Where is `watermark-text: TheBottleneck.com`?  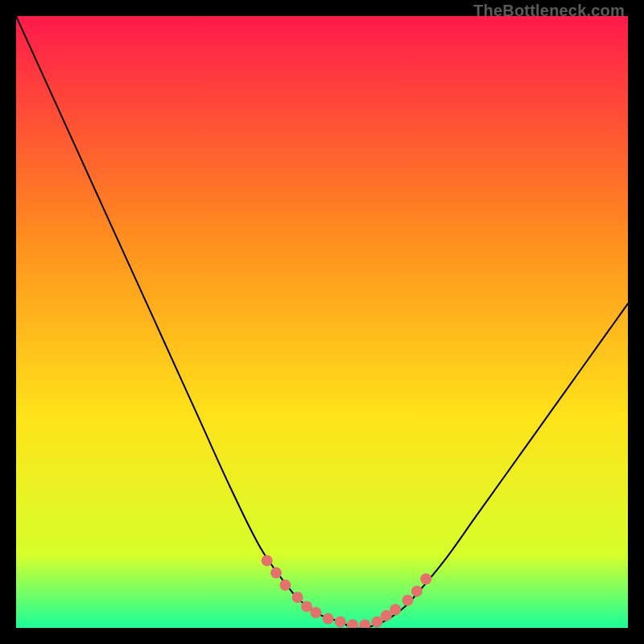 watermark-text: TheBottleneck.com is located at coordinates (549, 11).